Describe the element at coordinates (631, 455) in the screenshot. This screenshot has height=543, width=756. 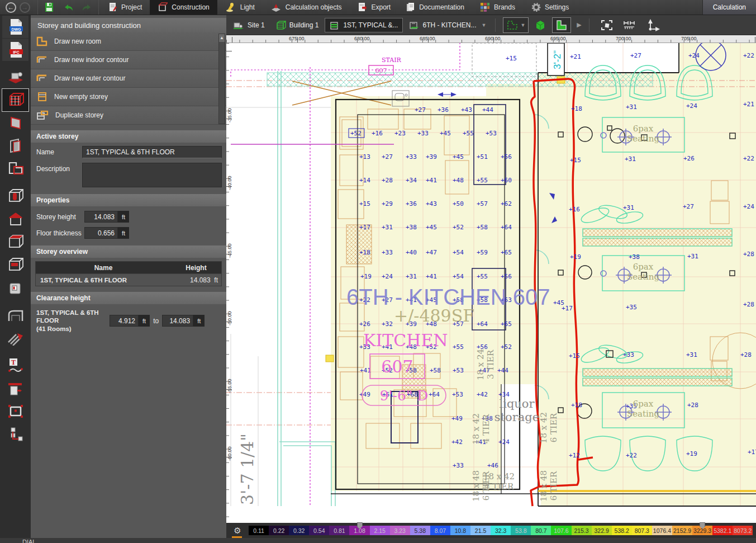
I see `illuminance-value: +22` at that location.